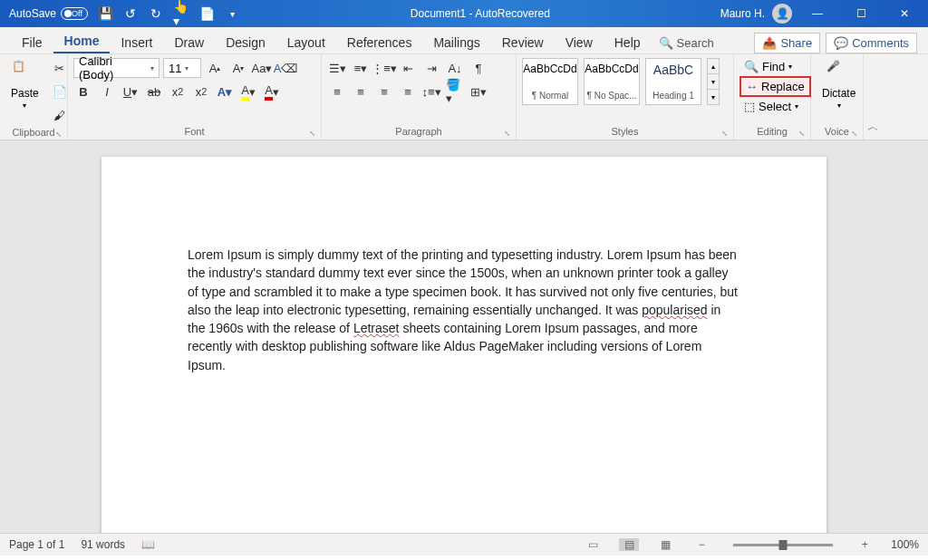 This screenshot has height=560, width=928. What do you see at coordinates (361, 92) in the screenshot?
I see `align-center-icon: ≡` at bounding box center [361, 92].